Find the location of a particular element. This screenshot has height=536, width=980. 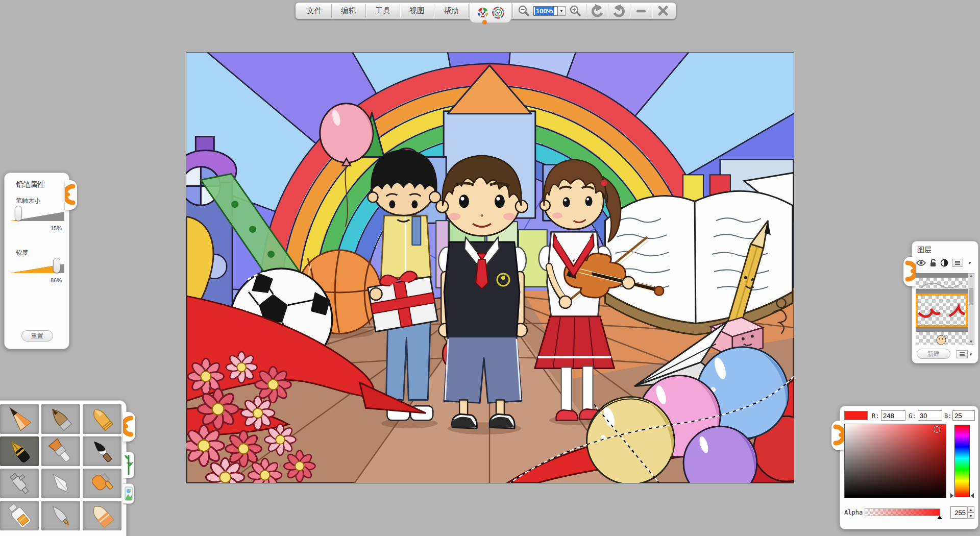

menu-tools: 工具 is located at coordinates (383, 11).